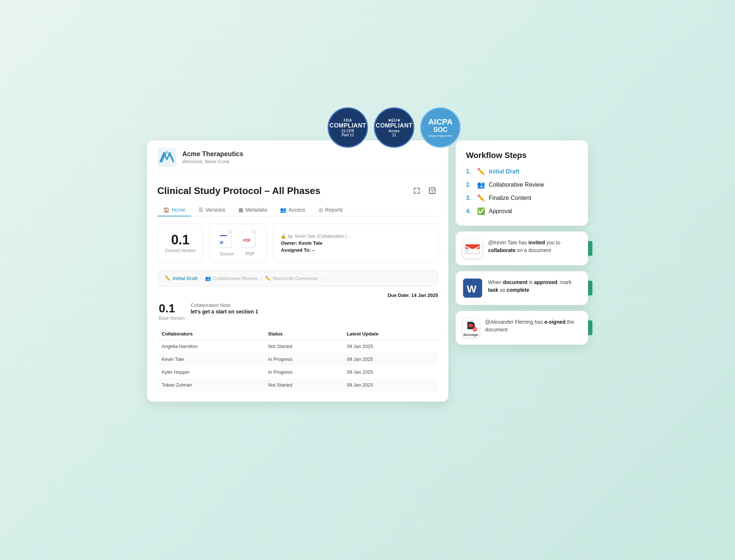 The height and width of the screenshot is (560, 735). Describe the element at coordinates (180, 243) in the screenshot. I see `current-version-card: 0.1 Current Version` at that location.